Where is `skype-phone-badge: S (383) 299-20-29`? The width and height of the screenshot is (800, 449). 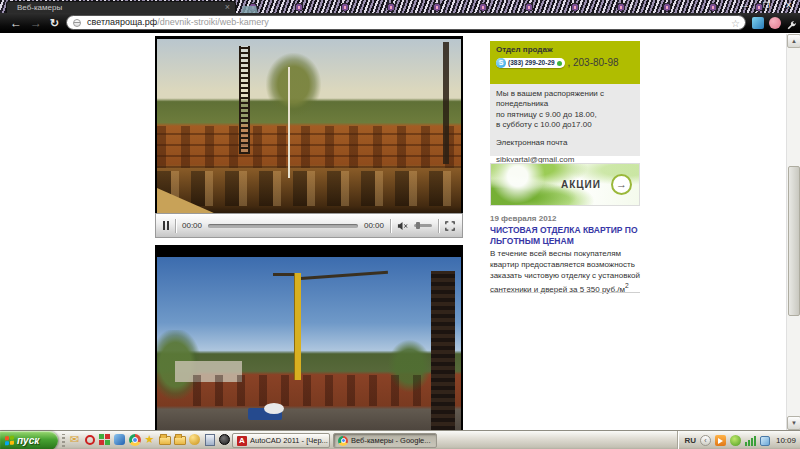
skype-phone-badge: S (383) 299-20-29 is located at coordinates (530, 63).